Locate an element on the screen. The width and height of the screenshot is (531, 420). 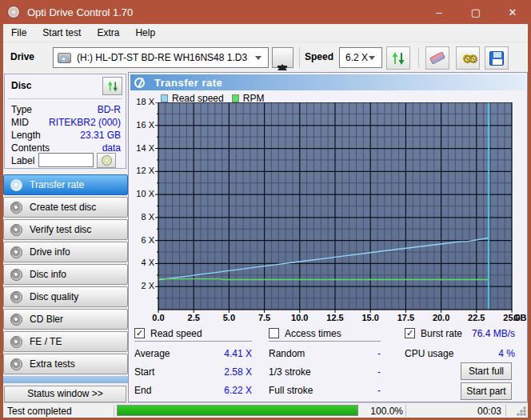
menu-help: Help is located at coordinates (146, 33).